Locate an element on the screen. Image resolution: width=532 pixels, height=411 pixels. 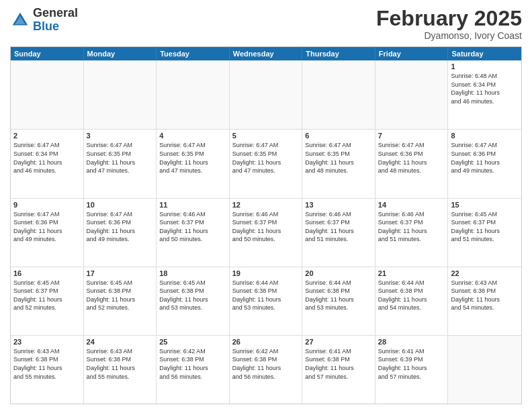
day-number: 26 is located at coordinates (266, 342).